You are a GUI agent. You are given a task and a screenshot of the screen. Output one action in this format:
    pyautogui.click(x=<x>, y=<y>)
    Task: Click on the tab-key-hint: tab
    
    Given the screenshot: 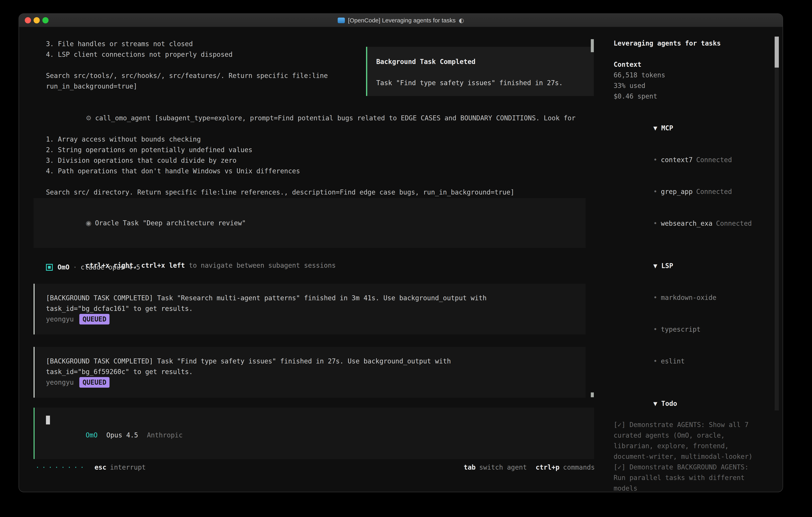 What is the action you would take?
    pyautogui.click(x=470, y=467)
    